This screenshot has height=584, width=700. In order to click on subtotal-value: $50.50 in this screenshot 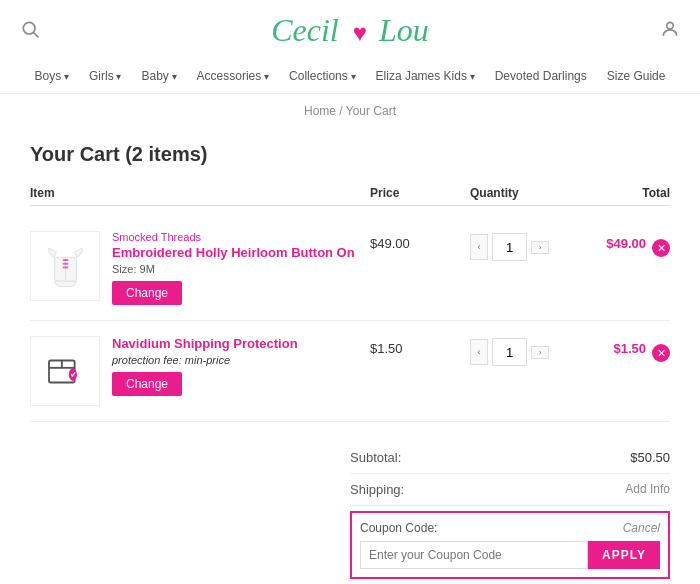, I will do `click(650, 458)`.